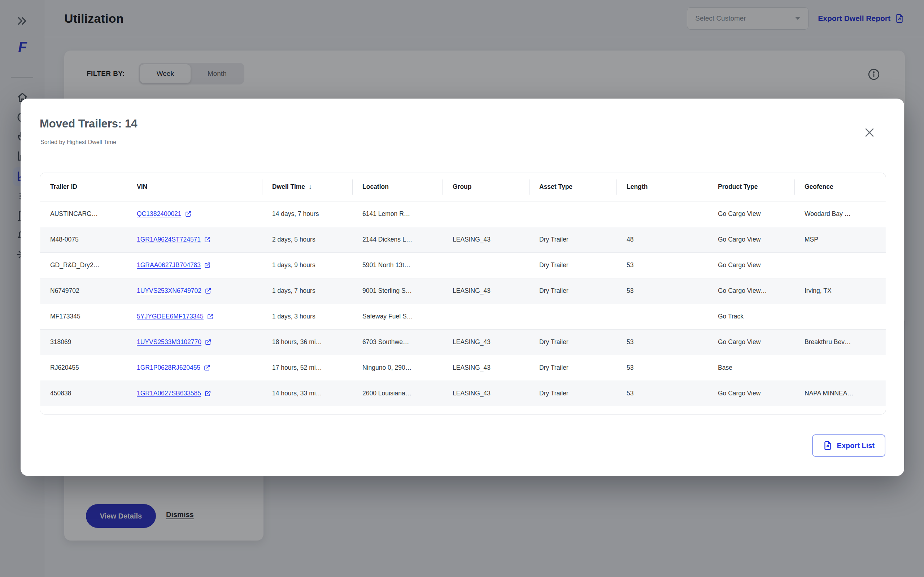  I want to click on table-row: AUSTINCARG…QC138240002114 days, 7 hours6…, so click(463, 214).